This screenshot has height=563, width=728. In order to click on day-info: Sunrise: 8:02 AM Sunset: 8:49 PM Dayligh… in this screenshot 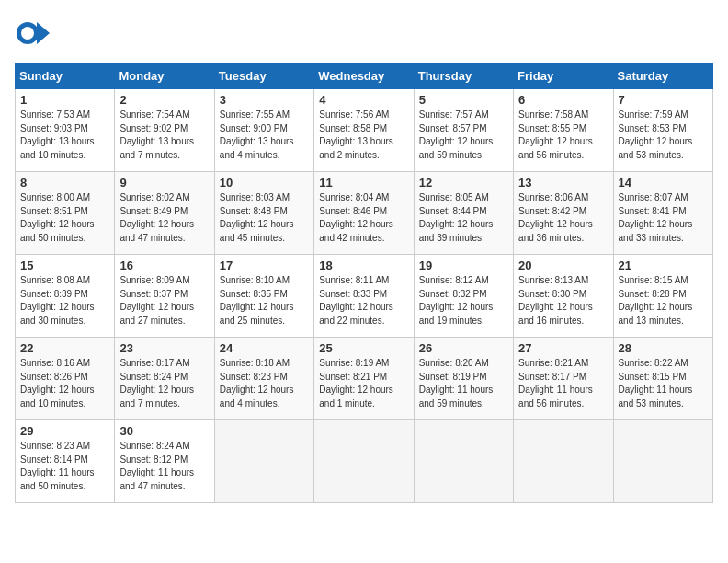, I will do `click(164, 218)`.